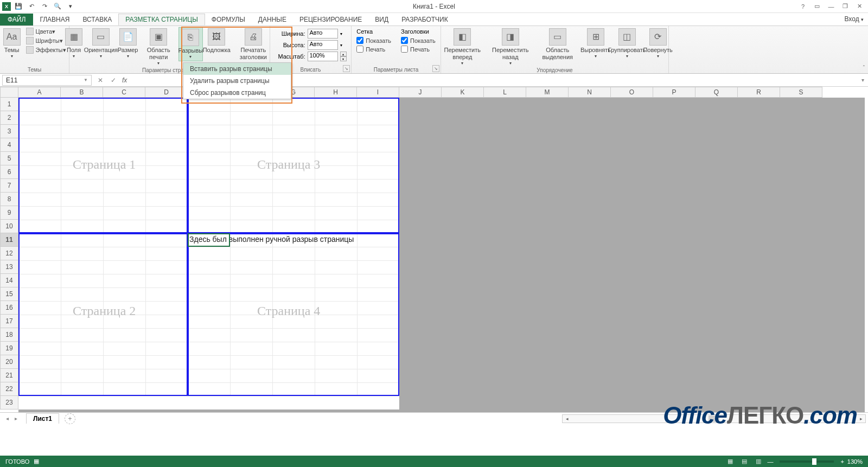  What do you see at coordinates (547, 92) in the screenshot?
I see `col-header-M: M` at bounding box center [547, 92].